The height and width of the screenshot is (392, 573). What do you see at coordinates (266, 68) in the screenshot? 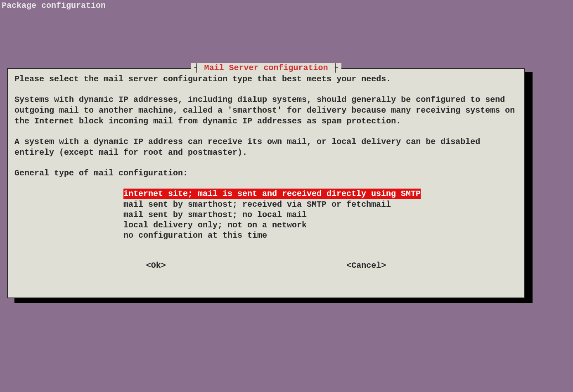
I see `dialog-title-bar: Mail Server configuration` at bounding box center [266, 68].